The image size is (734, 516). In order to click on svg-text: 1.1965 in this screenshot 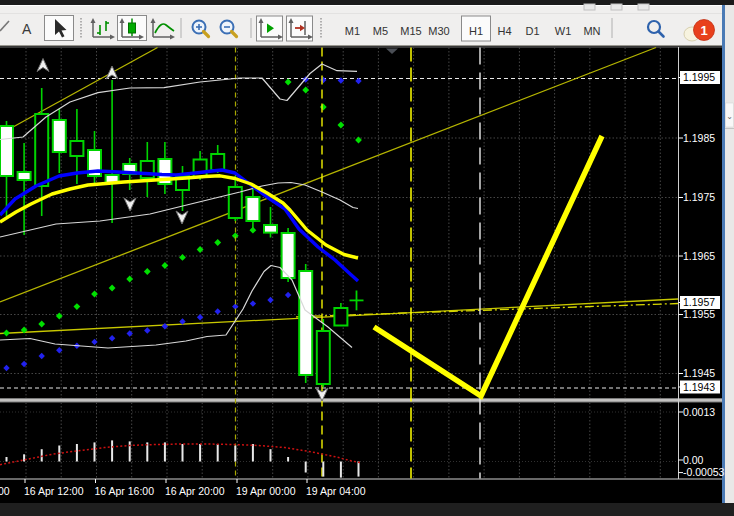, I will do `click(699, 256)`.